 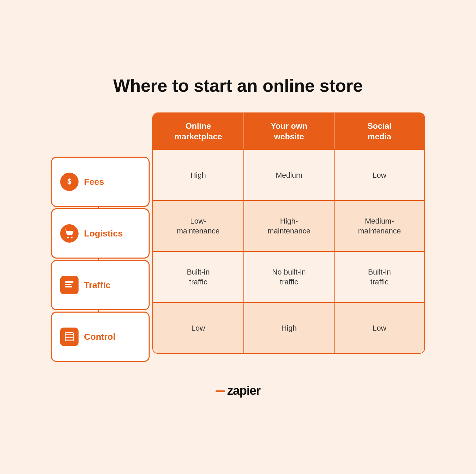 I want to click on control-label: Control, so click(x=100, y=337).